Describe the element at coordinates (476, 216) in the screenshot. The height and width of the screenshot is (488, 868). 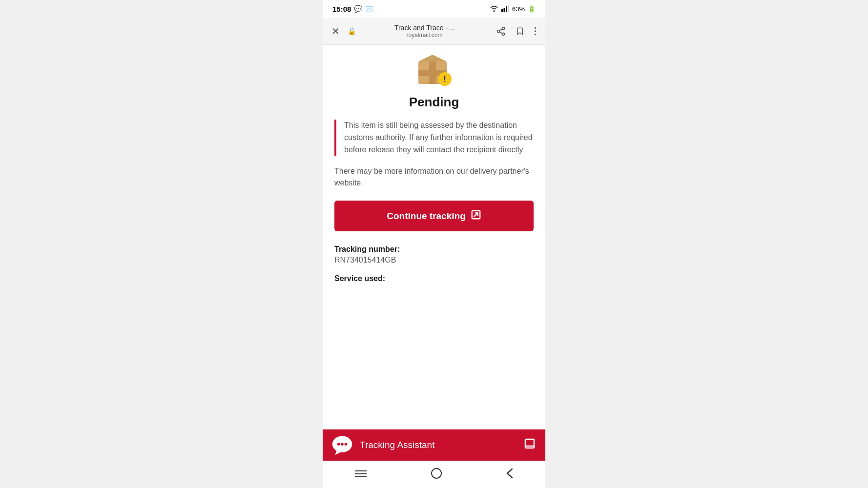
I see `external-link-icon` at that location.